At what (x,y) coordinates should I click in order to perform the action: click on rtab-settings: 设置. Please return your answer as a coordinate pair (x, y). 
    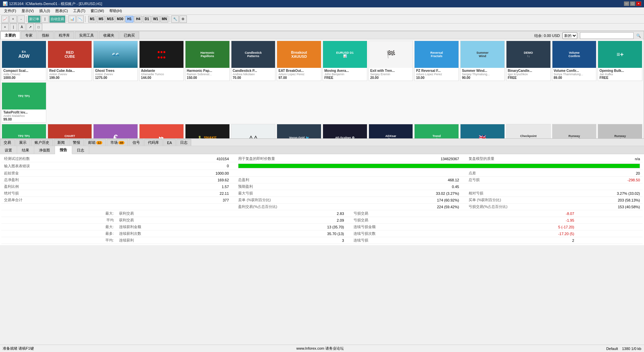
    Looking at the image, I should click on (9, 150).